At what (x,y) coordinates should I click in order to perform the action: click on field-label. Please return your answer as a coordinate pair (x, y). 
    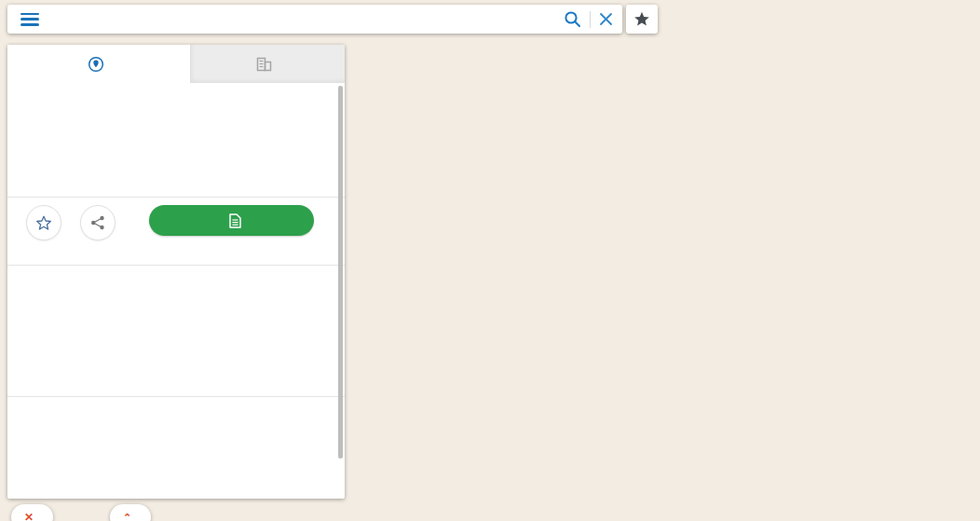
    Looking at the image, I should click on (87, 328).